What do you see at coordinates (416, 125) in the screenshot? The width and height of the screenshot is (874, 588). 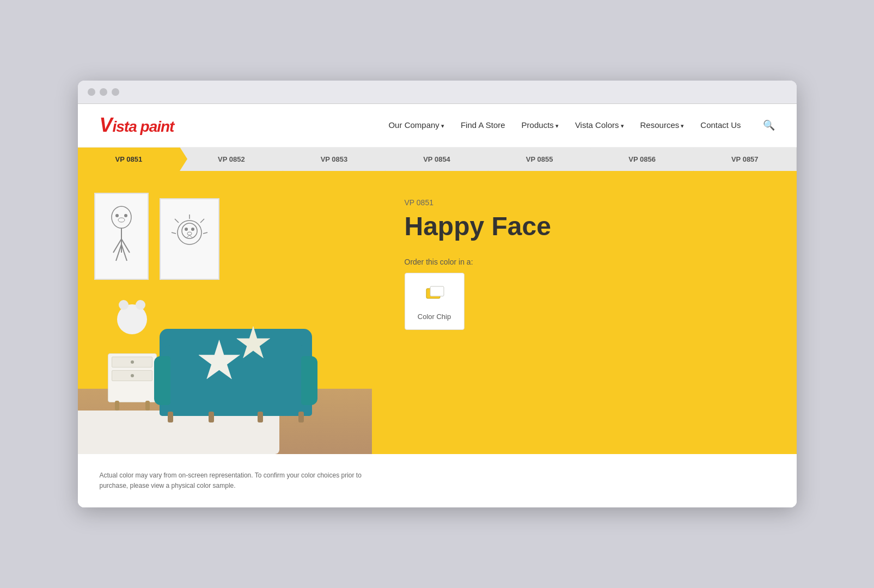 I see `nav-item-our-company: Our Company` at bounding box center [416, 125].